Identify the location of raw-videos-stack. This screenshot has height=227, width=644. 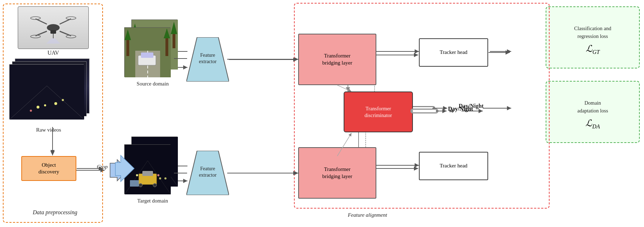
(50, 92).